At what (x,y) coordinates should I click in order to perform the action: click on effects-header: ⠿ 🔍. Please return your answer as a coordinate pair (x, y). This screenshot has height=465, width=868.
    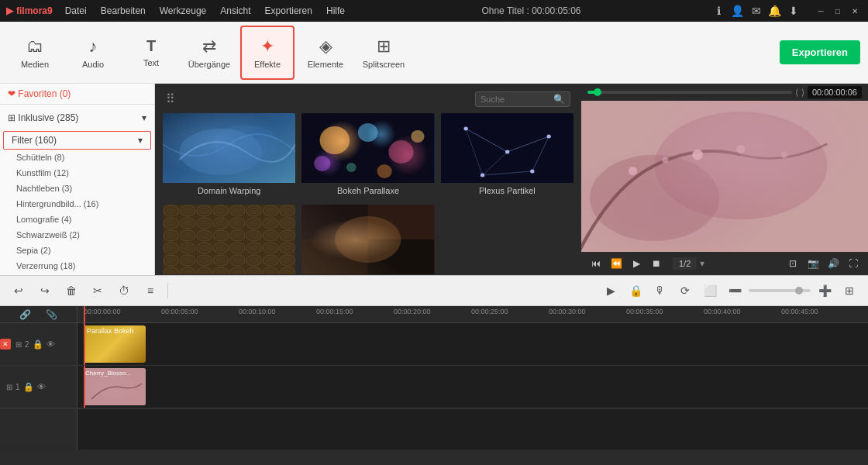
    Looking at the image, I should click on (368, 99).